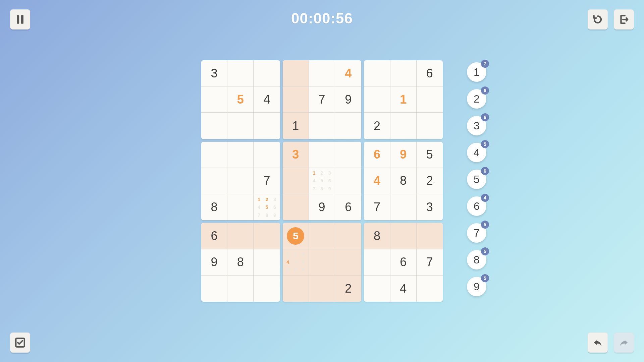  What do you see at coordinates (485, 117) in the screenshot?
I see `remaining-badge: 6` at bounding box center [485, 117].